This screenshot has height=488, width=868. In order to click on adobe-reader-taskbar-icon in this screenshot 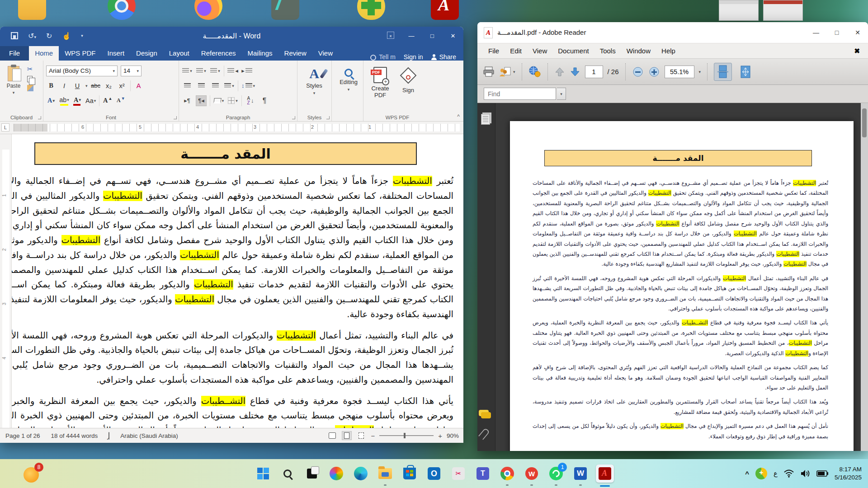, I will do `click(605, 474)`.